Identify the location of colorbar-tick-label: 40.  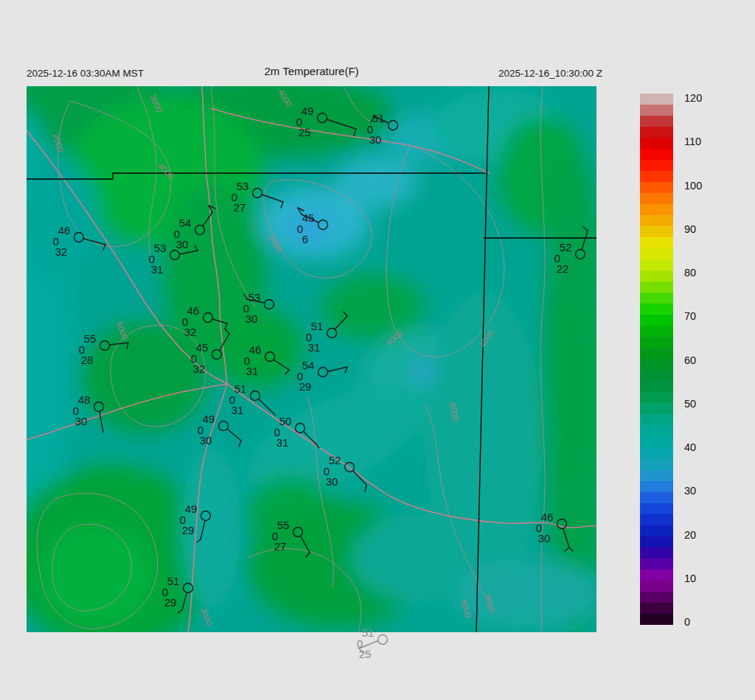
(690, 447).